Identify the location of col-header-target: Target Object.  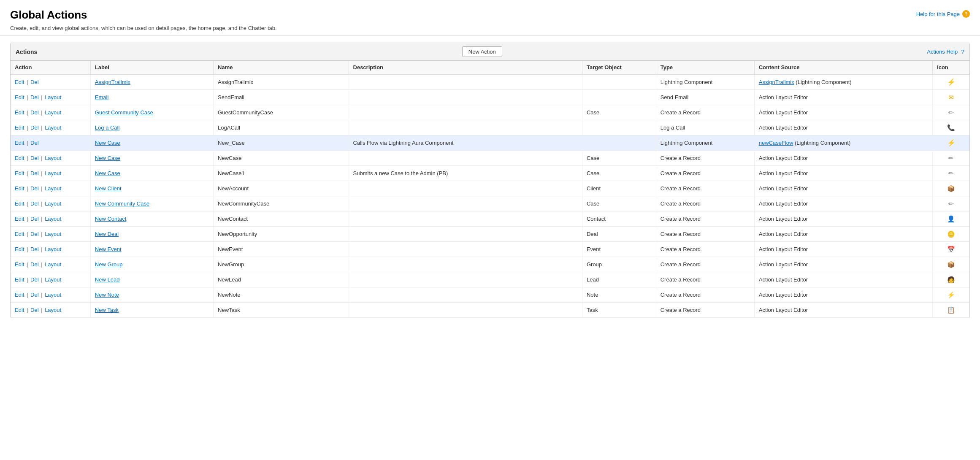
(619, 68).